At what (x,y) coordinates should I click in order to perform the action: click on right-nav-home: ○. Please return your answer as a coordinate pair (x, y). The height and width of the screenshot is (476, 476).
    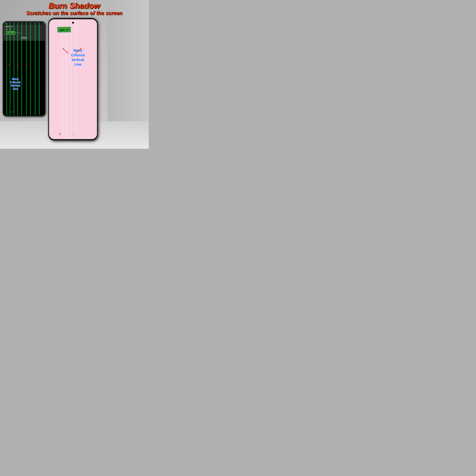
    Looking at the image, I should click on (74, 134).